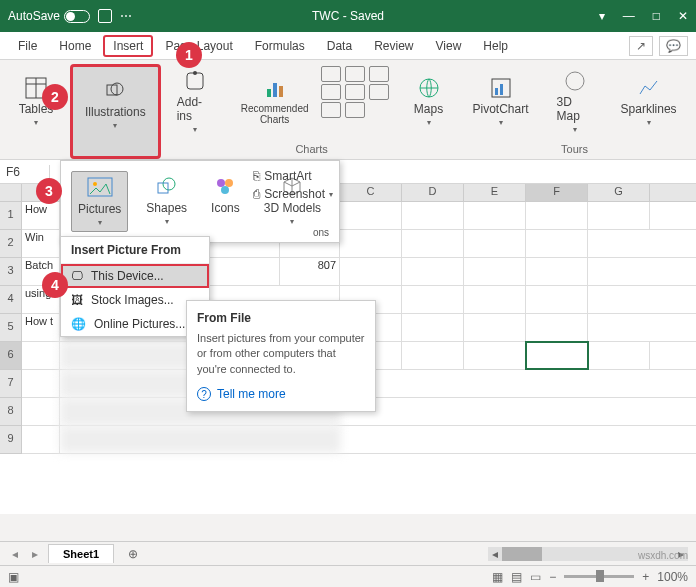  I want to click on recommended-charts-button: Recommended Charts, so click(275, 101).